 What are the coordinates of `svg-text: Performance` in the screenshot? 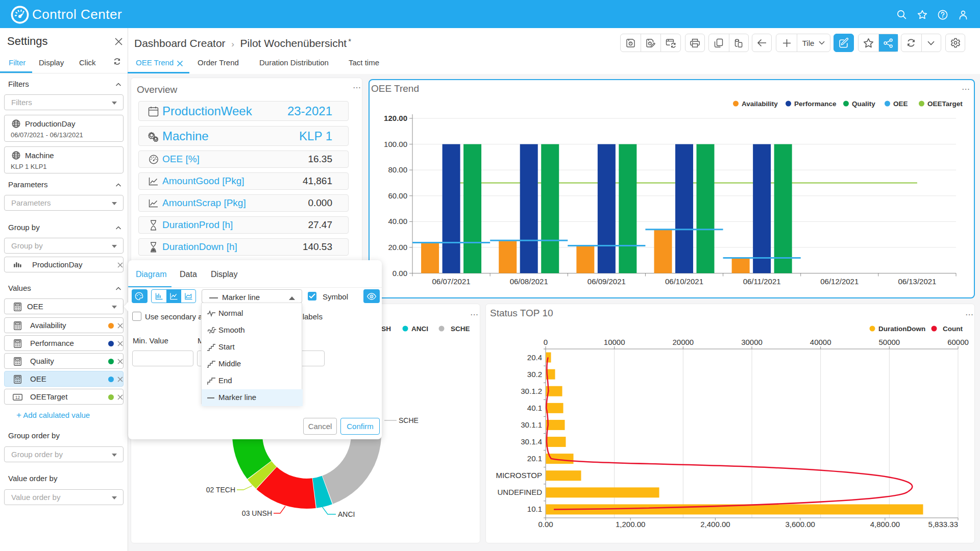 It's located at (816, 104).